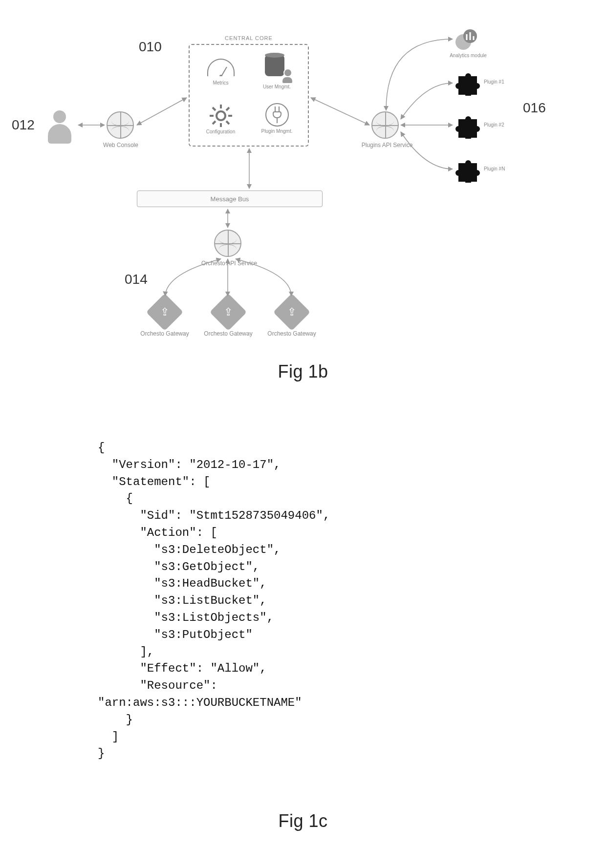  What do you see at coordinates (221, 116) in the screenshot?
I see `gear-icon` at bounding box center [221, 116].